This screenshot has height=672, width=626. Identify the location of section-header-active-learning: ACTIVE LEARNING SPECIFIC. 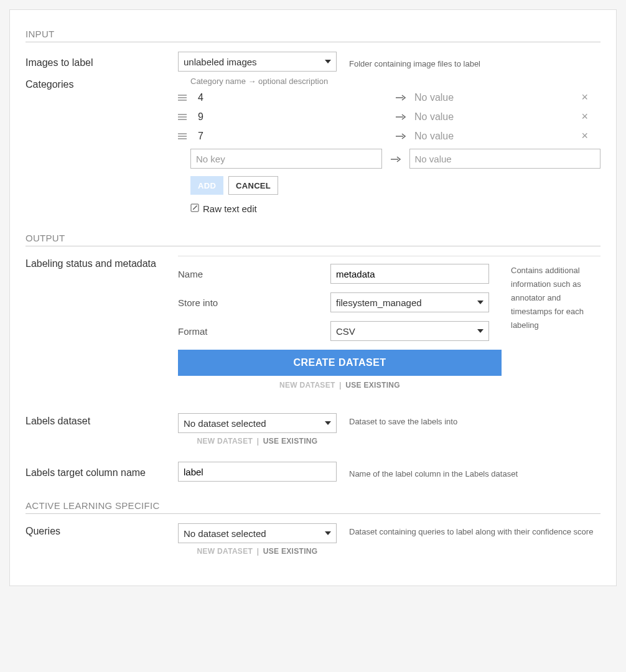
(313, 507).